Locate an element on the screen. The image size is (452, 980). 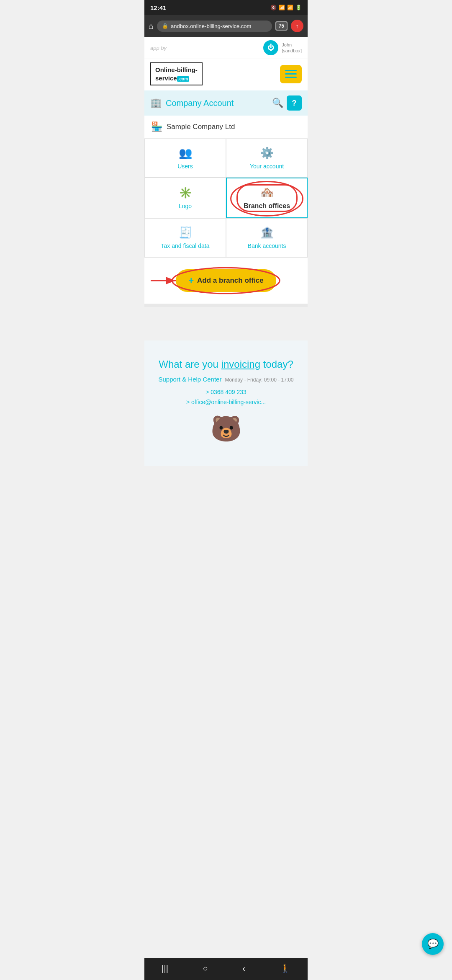
page-title-left: 🏢 Company Account is located at coordinates (192, 103).